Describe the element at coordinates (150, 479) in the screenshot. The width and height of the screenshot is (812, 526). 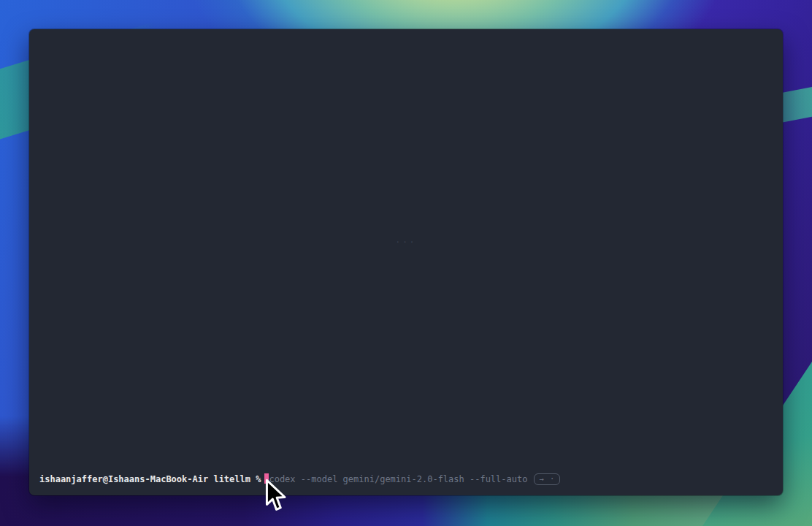
I see `prompt-text: ishaanjaffer@Ishaans-MacBook-Air litellm…` at that location.